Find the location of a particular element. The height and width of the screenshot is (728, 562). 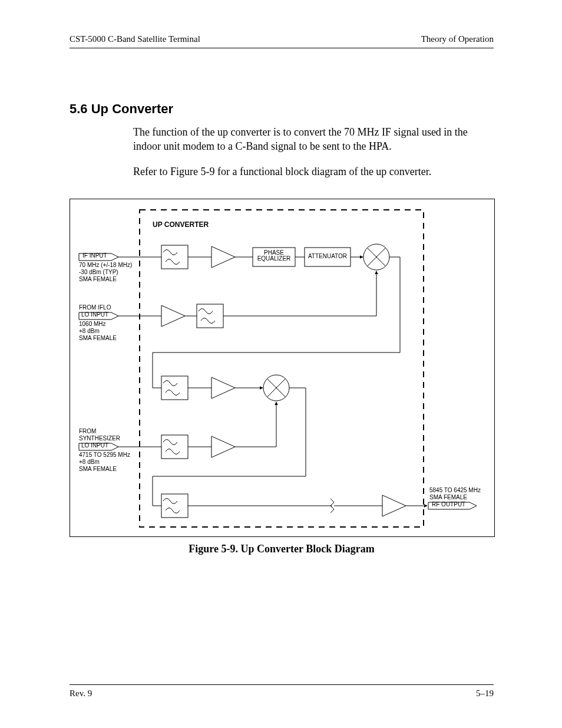

if-input-detail-2: -30 dBm (TYP) is located at coordinates (99, 272).